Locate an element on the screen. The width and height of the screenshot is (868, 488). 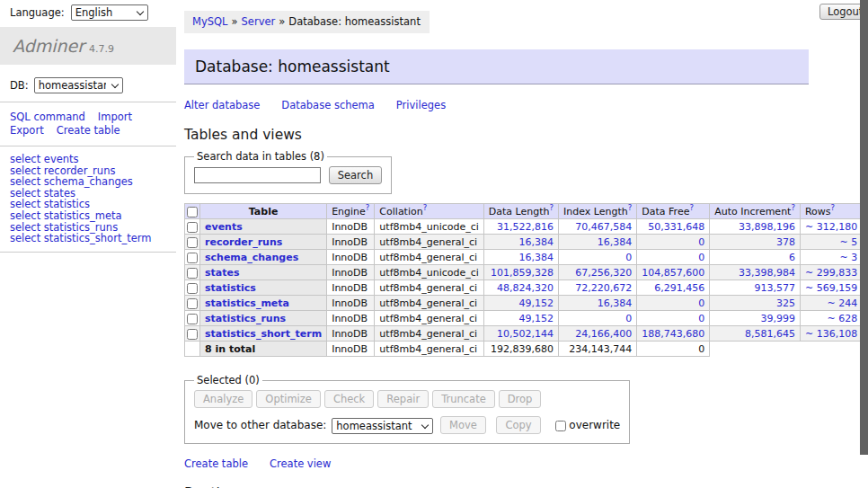
copy-button: Copy is located at coordinates (518, 425).